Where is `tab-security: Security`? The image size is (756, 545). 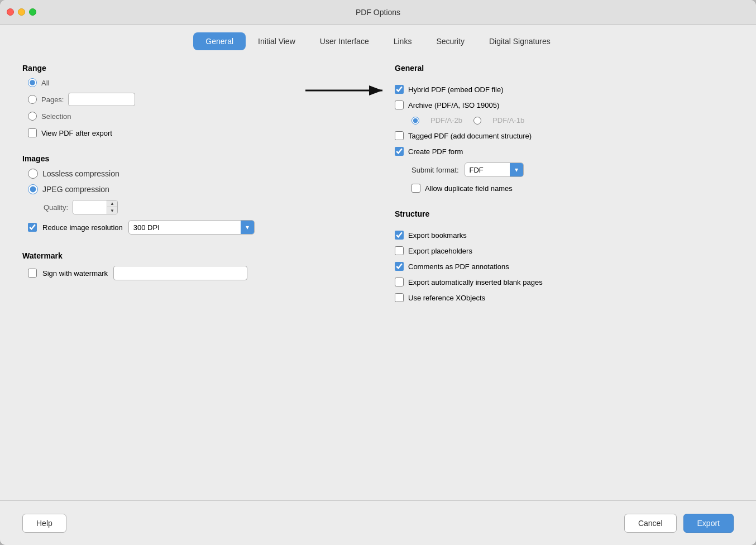
tab-security: Security is located at coordinates (450, 41).